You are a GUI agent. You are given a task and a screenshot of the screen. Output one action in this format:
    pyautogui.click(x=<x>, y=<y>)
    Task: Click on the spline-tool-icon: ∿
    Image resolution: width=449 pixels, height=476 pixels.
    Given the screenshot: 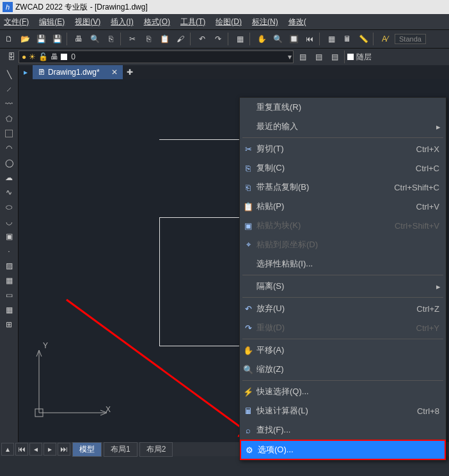 What is the action you would take?
    pyautogui.click(x=9, y=192)
    